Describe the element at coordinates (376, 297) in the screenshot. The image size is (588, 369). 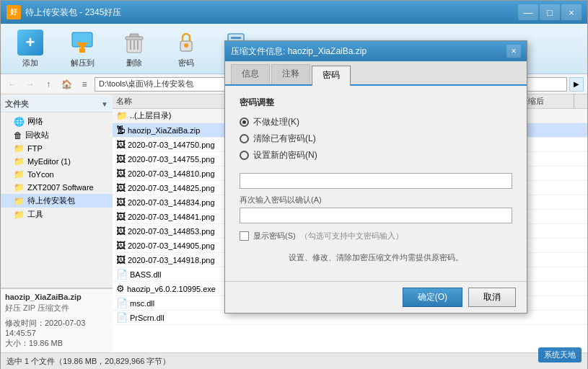
I see `dialog-footer: 确定(O) 取消` at that location.